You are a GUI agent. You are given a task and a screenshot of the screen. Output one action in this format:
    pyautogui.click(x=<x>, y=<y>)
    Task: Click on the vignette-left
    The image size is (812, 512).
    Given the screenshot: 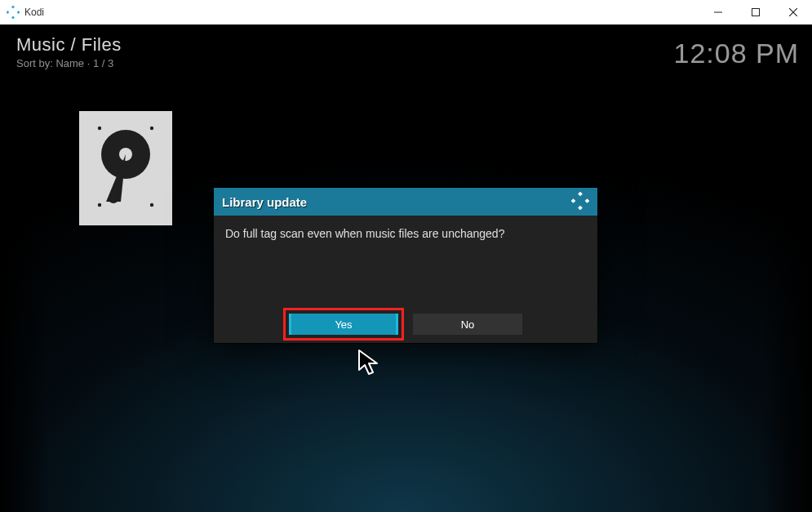 What is the action you would take?
    pyautogui.click(x=24, y=268)
    